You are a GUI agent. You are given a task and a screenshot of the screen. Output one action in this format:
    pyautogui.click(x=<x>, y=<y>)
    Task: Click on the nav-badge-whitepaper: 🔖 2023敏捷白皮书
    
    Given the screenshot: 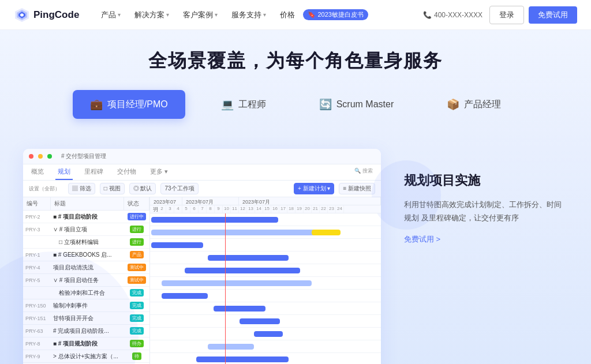 What is the action you would take?
    pyautogui.click(x=336, y=15)
    